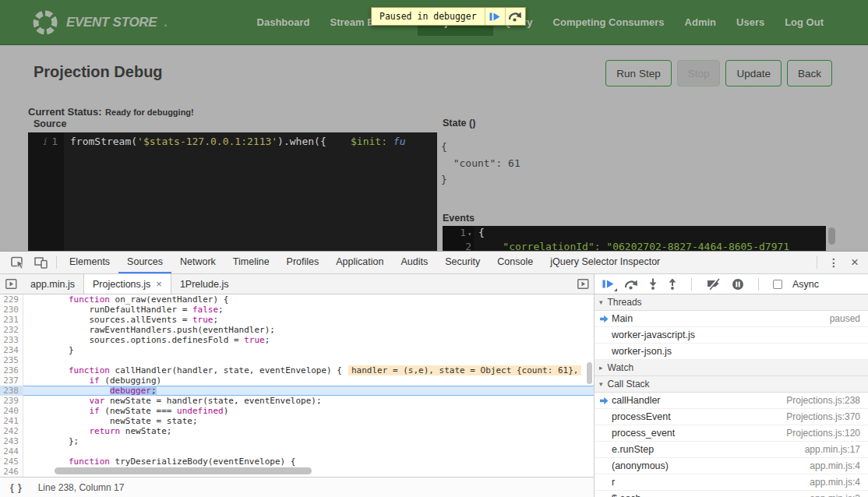  Describe the element at coordinates (58, 432) in the screenshot. I see `code-token` at that location.